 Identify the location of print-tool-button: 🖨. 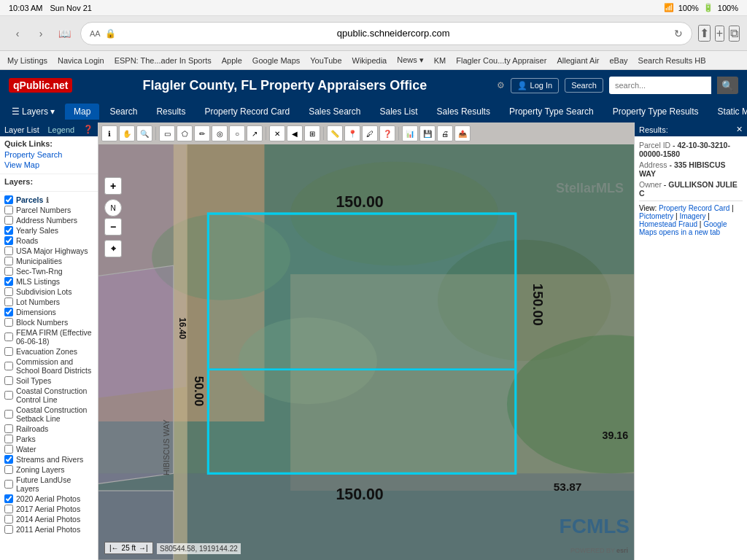
(445, 133).